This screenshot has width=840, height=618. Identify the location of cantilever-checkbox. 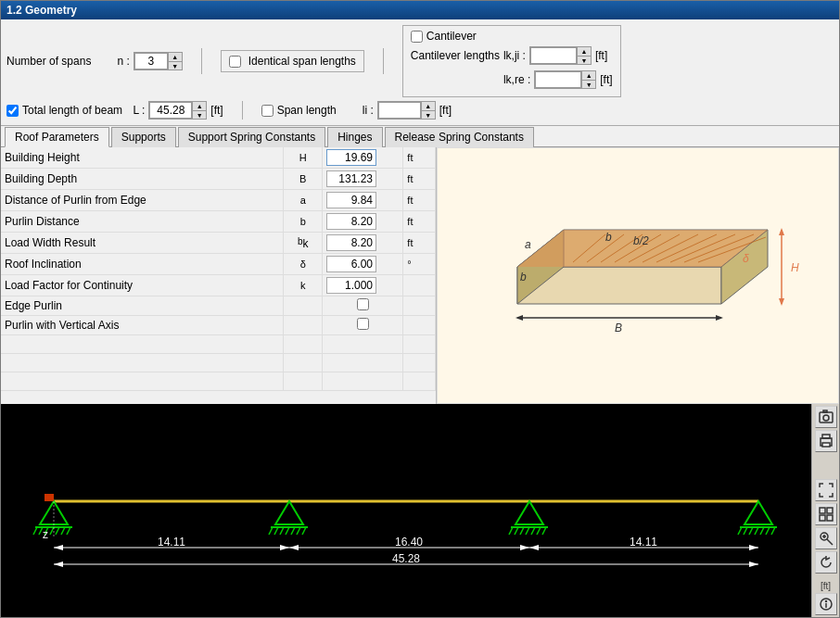
(417, 37).